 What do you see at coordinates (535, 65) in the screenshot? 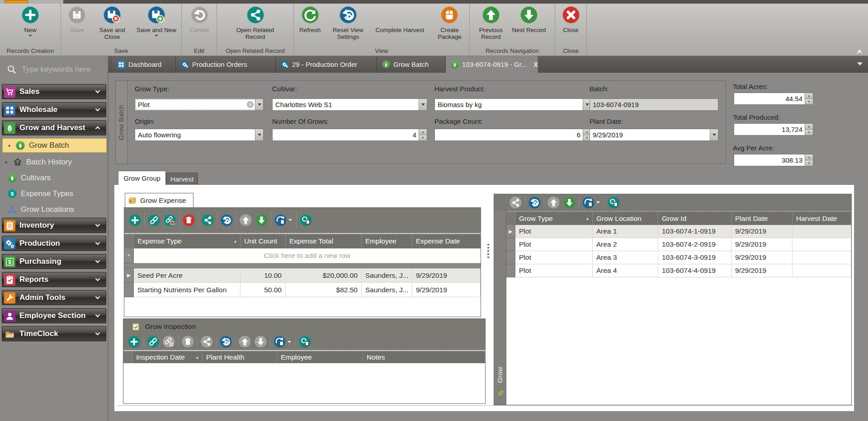
I see `tab-close-icon: X` at bounding box center [535, 65].